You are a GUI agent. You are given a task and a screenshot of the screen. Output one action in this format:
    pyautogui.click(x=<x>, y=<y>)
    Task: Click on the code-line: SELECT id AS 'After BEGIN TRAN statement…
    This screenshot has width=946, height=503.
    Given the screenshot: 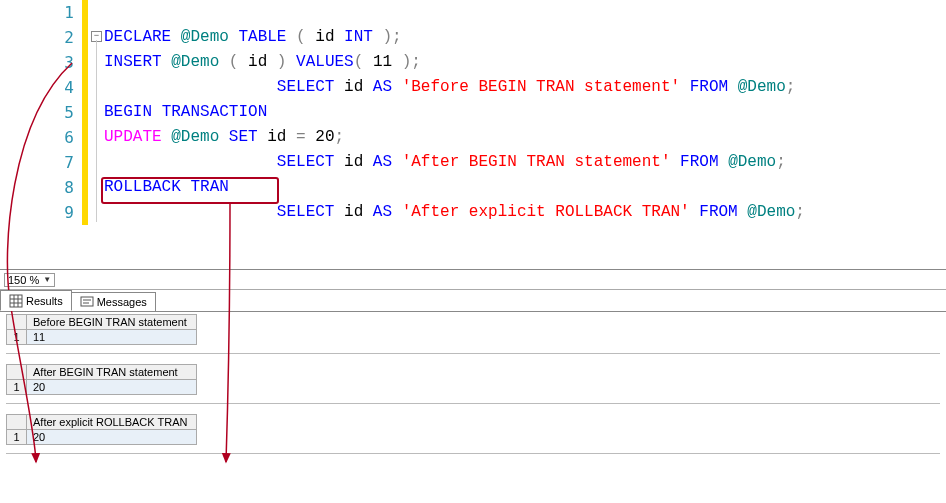 What is the action you would take?
    pyautogui.click(x=525, y=162)
    